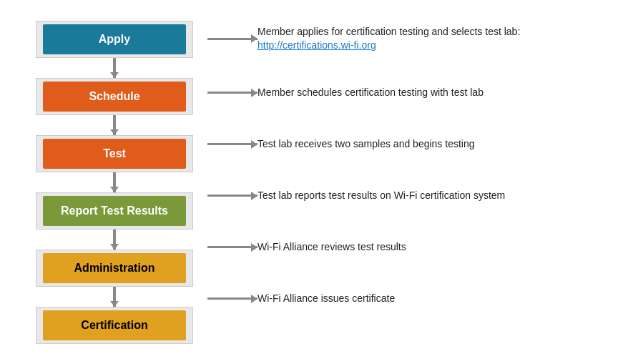 The height and width of the screenshot is (364, 623). What do you see at coordinates (301, 299) in the screenshot?
I see `description-row-cert: Wi-Fi Alliance issues certificate` at bounding box center [301, 299].